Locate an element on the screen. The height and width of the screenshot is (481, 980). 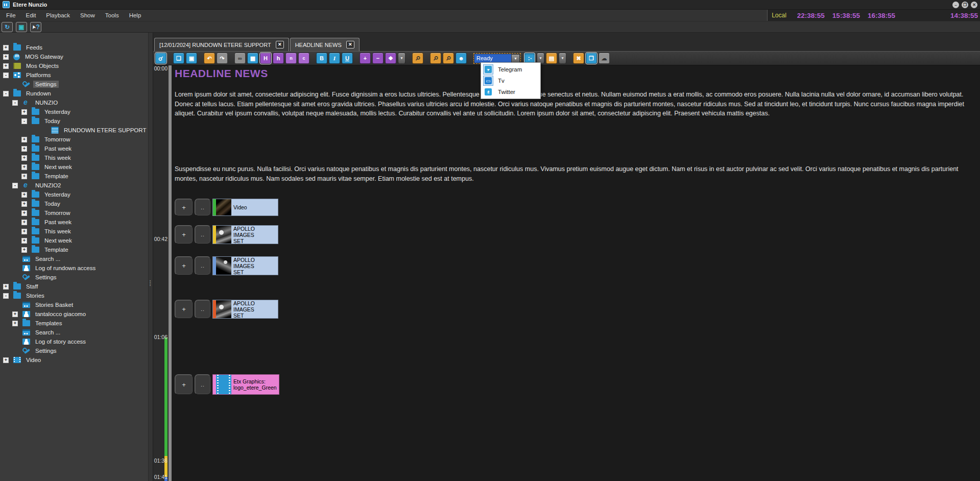
pin-button: ⚲ is located at coordinates (161, 58).